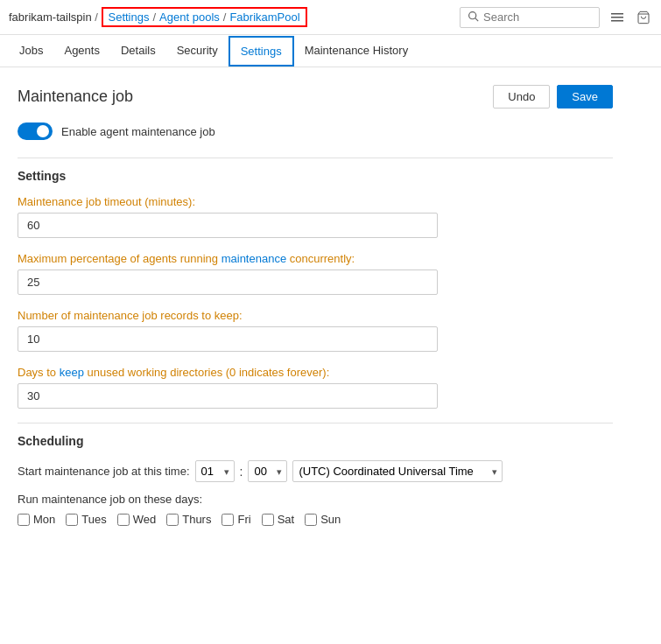  What do you see at coordinates (315, 131) in the screenshot?
I see `toggle-row: Enable agent maintenance job` at bounding box center [315, 131].